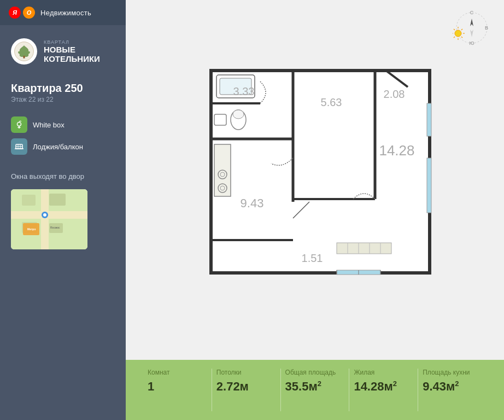 Image resolution: width=504 pixels, height=420 pixels. I want to click on svg-text: 2.08, so click(395, 94).